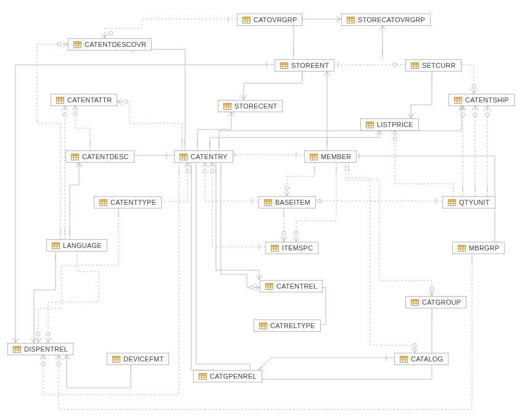 The height and width of the screenshot is (420, 517). What do you see at coordinates (128, 202) in the screenshot?
I see `entity-catenttype: CATENTTYPE` at bounding box center [128, 202].